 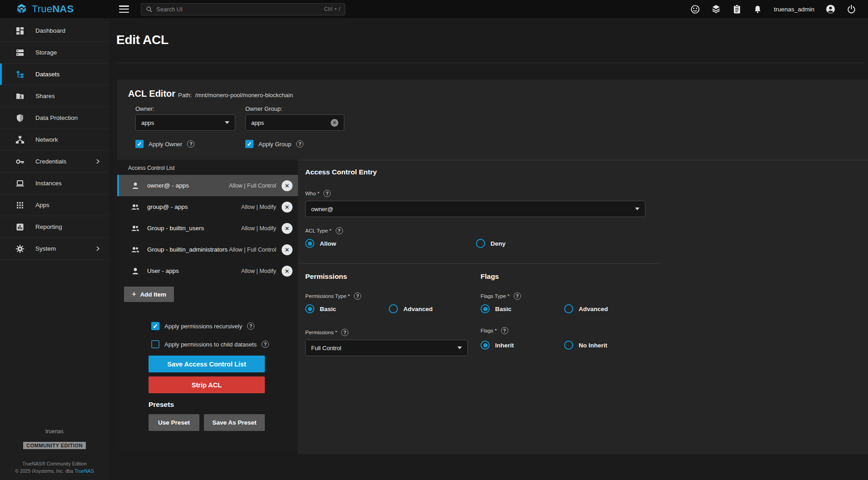 I want to click on save-as-preset-button: Save As Preset, so click(x=234, y=422).